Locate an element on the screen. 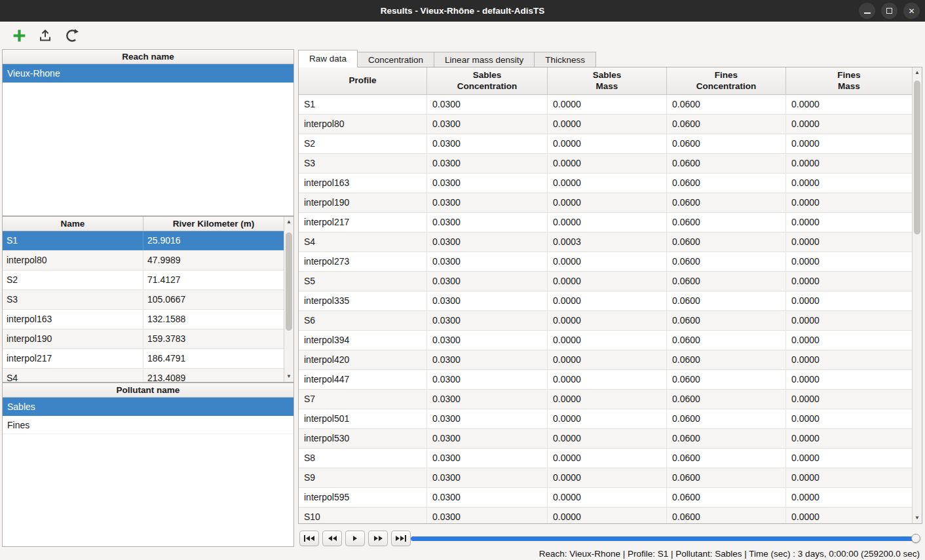 Image resolution: width=925 pixels, height=560 pixels. close-button: ✕ is located at coordinates (912, 10).